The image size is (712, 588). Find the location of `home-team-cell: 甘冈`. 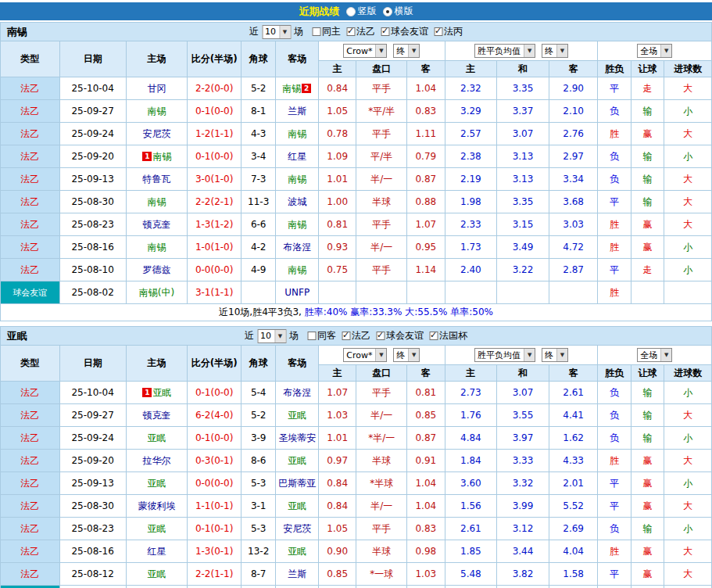

home-team-cell: 甘冈 is located at coordinates (156, 89).